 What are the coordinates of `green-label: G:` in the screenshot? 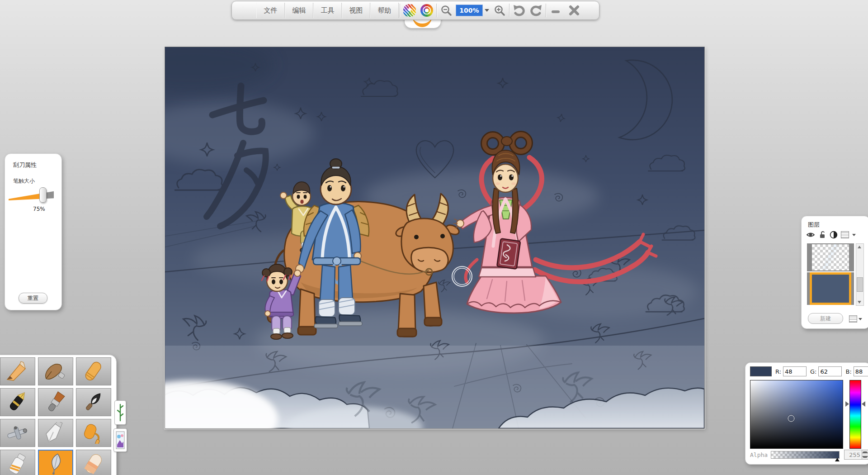 It's located at (813, 372).